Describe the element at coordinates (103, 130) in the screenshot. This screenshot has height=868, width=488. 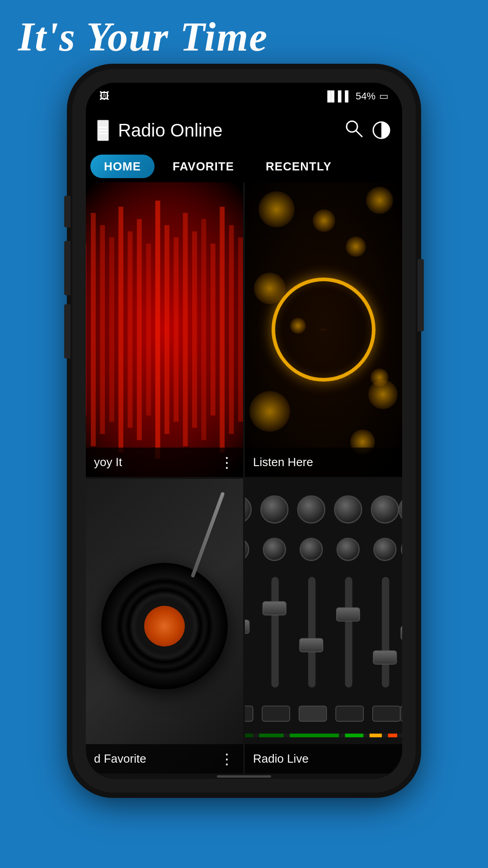
I see `menu-button: ≡` at that location.